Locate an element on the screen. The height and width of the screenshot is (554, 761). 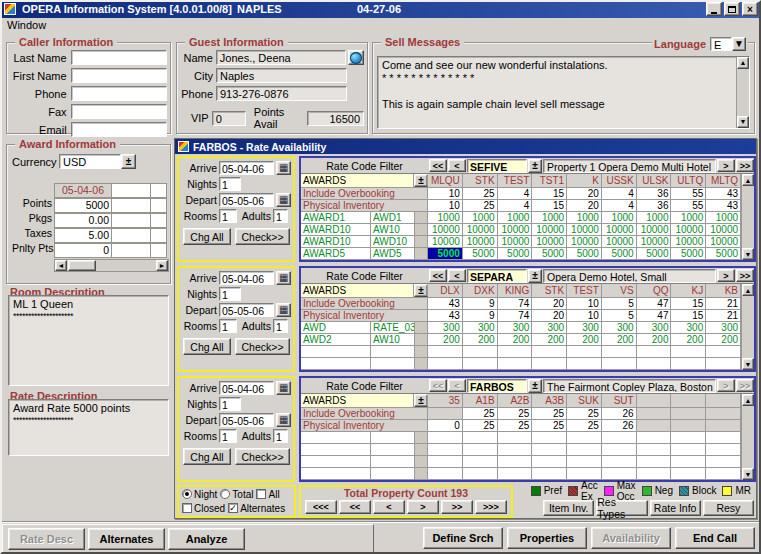
alternates-button: Alternates is located at coordinates (126, 539).